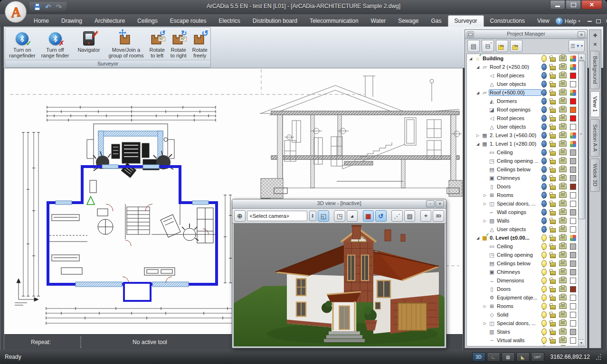 Image resolution: width=607 pixels, height=364 pixels. What do you see at coordinates (352, 216) in the screenshot?
I see `render-colors-button: ◕` at bounding box center [352, 216].